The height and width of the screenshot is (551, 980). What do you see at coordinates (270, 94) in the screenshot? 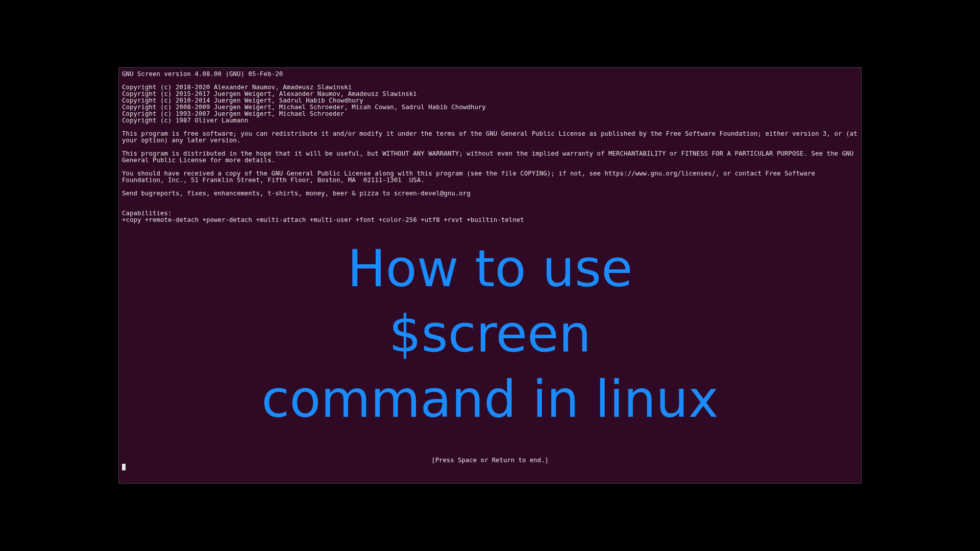
I see `copyright-line: Copyright (c) 2015-2017 Juergen Weigert,…` at bounding box center [270, 94].